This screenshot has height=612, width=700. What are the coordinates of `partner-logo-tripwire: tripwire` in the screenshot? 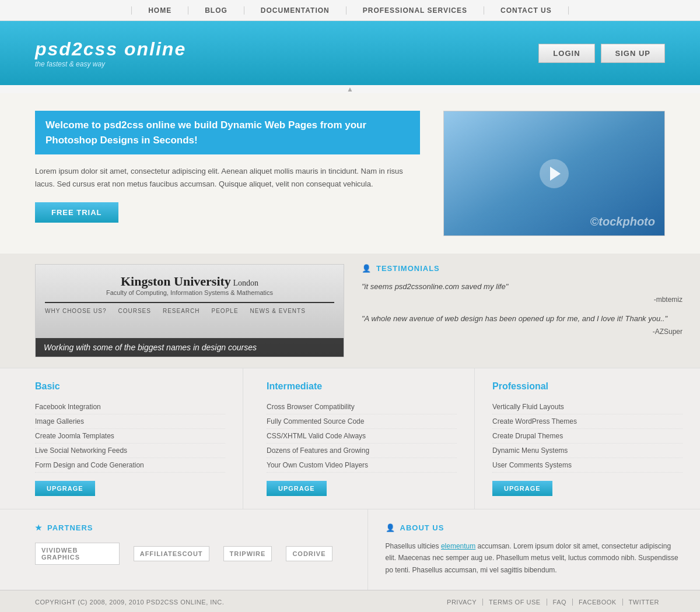 It's located at (248, 554).